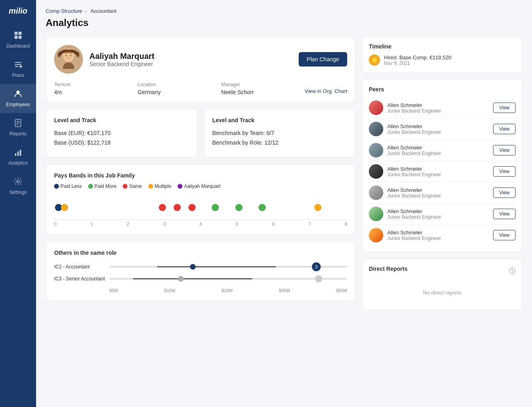 Image resolution: width=532 pixels, height=407 pixels. What do you see at coordinates (442, 89) in the screenshot?
I see `peers-title: Peers` at bounding box center [442, 89].